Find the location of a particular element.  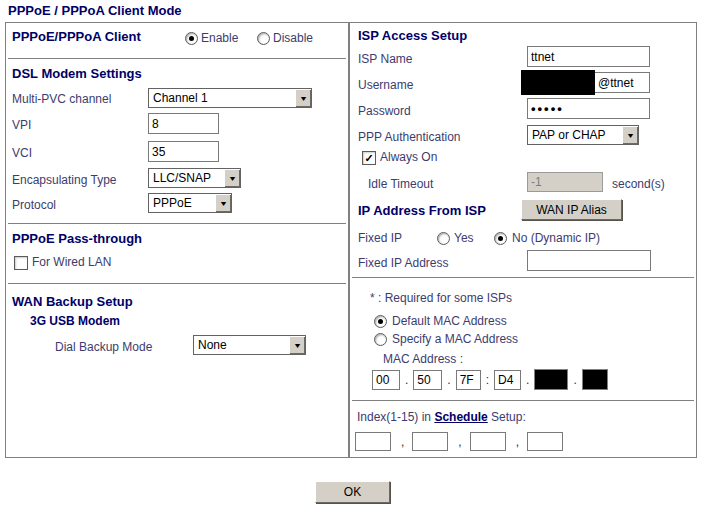

ppp-authentication-selected-value: PAP or CHAP is located at coordinates (575, 135).